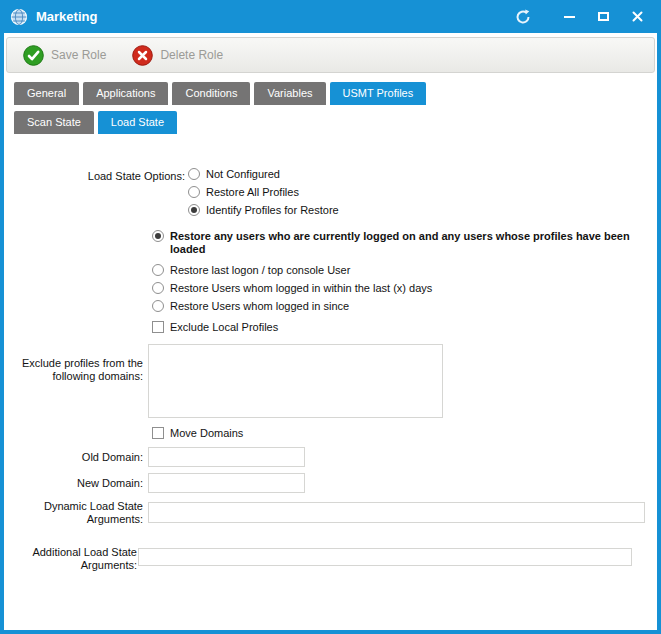 The height and width of the screenshot is (634, 661). Describe the element at coordinates (523, 17) in the screenshot. I see `refresh-icon` at that location.